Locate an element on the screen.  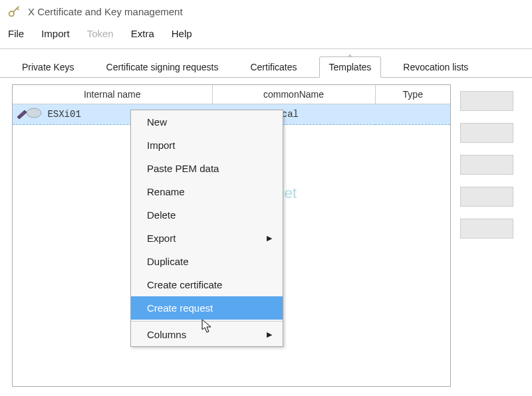
cm-paste-pem: Paste PEM data is located at coordinates (207, 169).